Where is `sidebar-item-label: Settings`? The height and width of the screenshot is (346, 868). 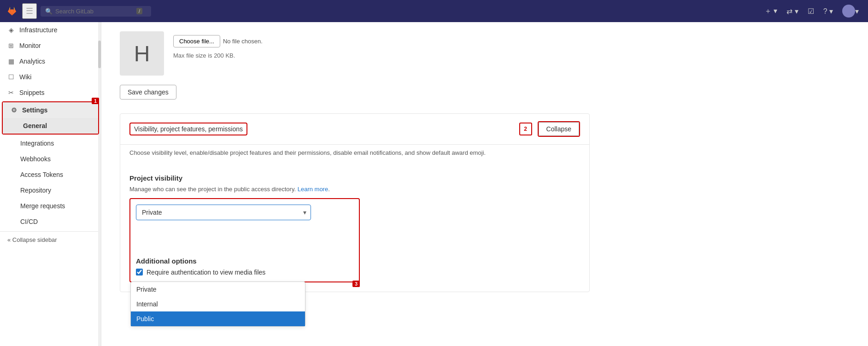 sidebar-item-label: Settings is located at coordinates (35, 110).